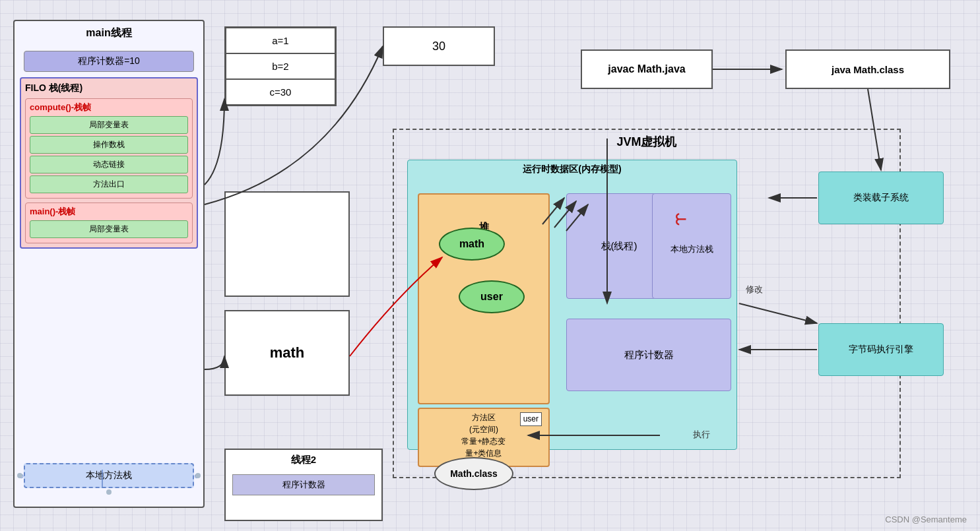  What do you see at coordinates (649, 355) in the screenshot?
I see `jvm-pc: 程序计数器` at bounding box center [649, 355].